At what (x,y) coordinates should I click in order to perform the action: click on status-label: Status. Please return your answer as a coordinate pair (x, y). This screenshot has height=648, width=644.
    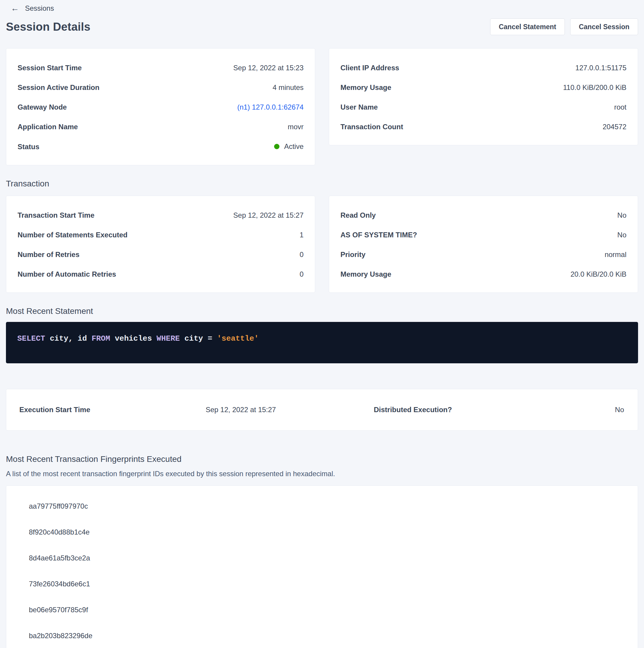
    Looking at the image, I should click on (28, 147).